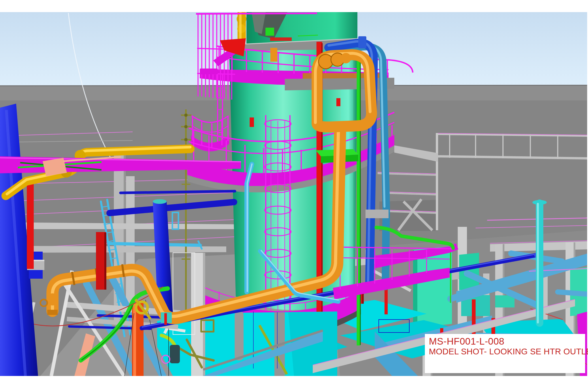 Image resolution: width=588 pixels, height=380 pixels. What do you see at coordinates (242, 25) in the screenshot?
I see `yellow-top-pipe` at bounding box center [242, 25].